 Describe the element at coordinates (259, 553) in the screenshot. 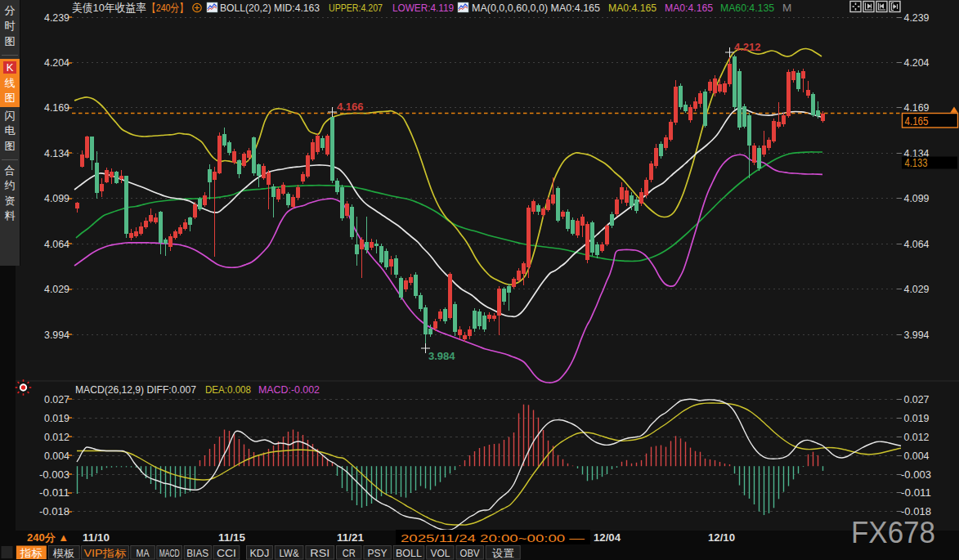

I see `svg-text: KDJ` at that location.